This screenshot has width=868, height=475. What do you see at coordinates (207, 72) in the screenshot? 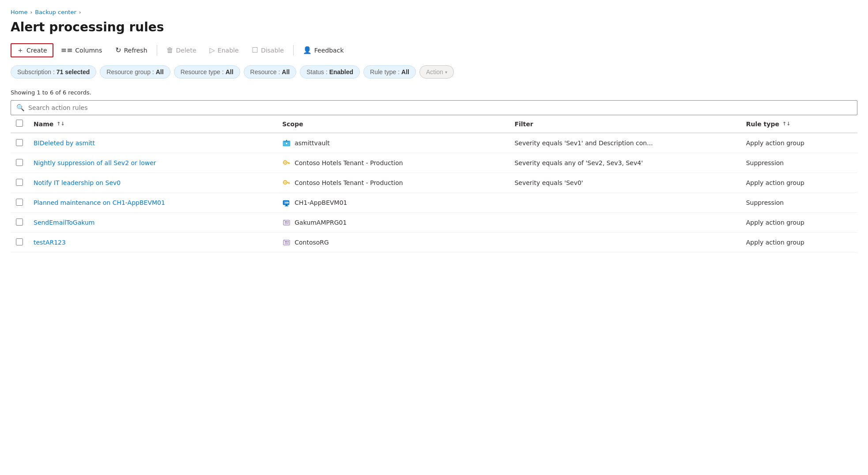
I see `filter-resource-type: Resource type : All` at bounding box center [207, 72].